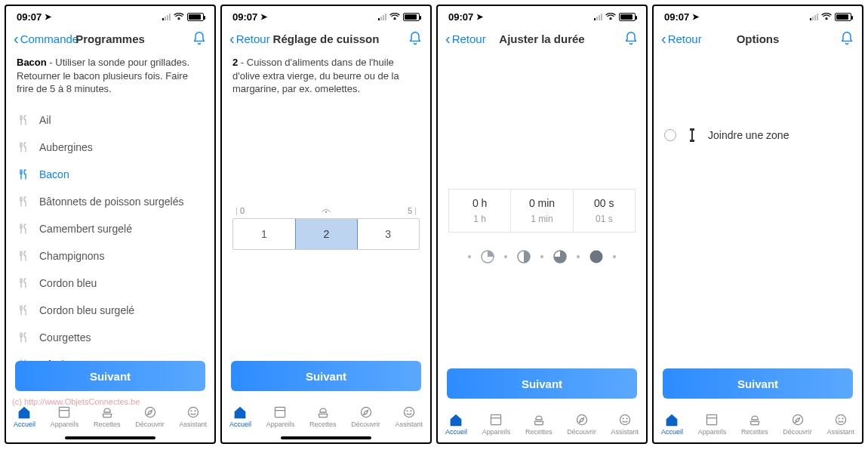  I want to click on list-item: Aubergines, so click(110, 147).